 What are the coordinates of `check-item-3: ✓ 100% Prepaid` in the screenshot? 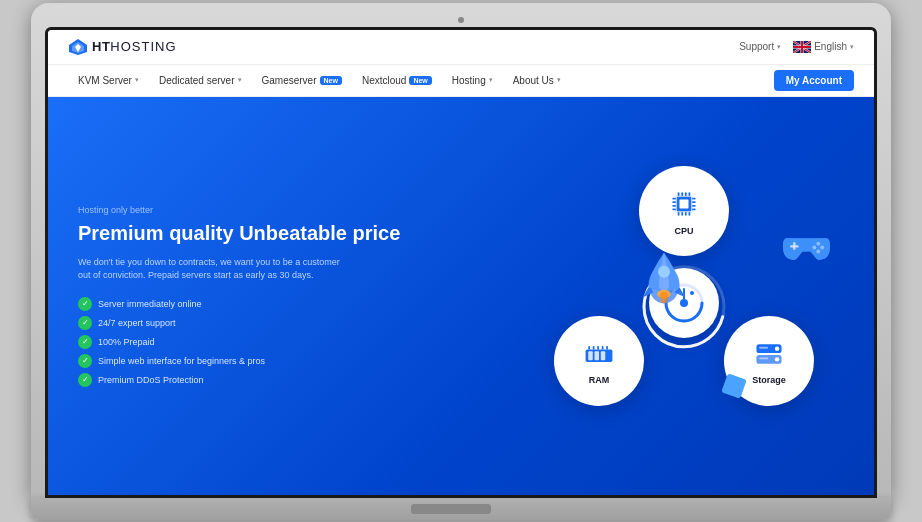 It's located at (248, 342).